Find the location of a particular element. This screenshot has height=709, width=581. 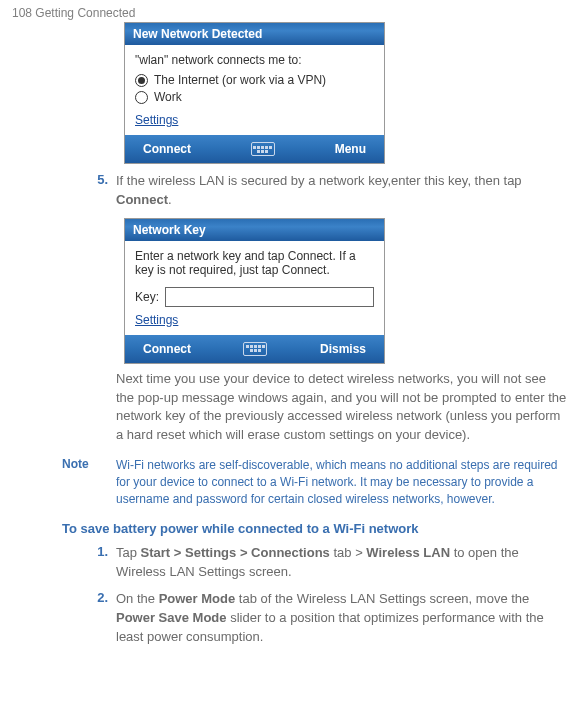

menu-button: Menu is located at coordinates (350, 149).